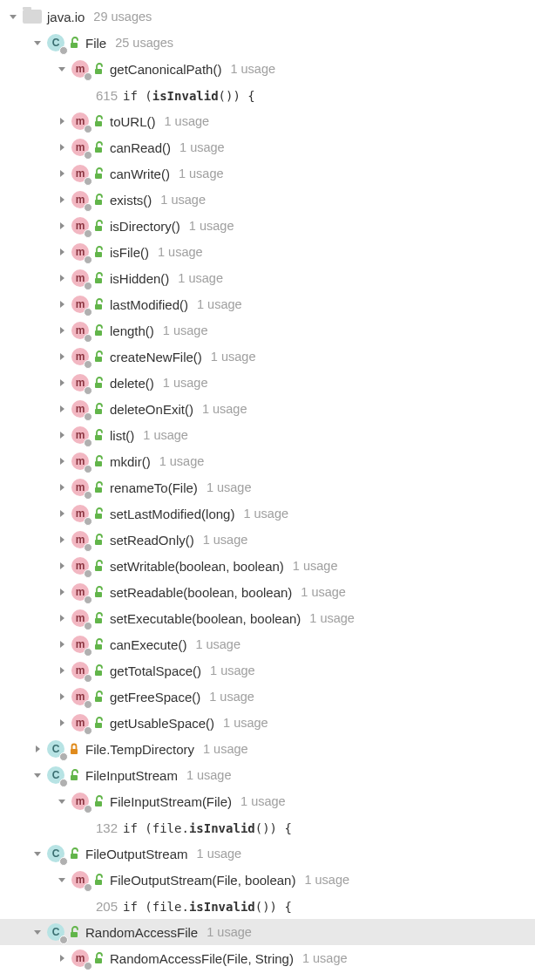 The image size is (535, 980). What do you see at coordinates (155, 698) in the screenshot?
I see `node-label: getFreeSpace()` at bounding box center [155, 698].